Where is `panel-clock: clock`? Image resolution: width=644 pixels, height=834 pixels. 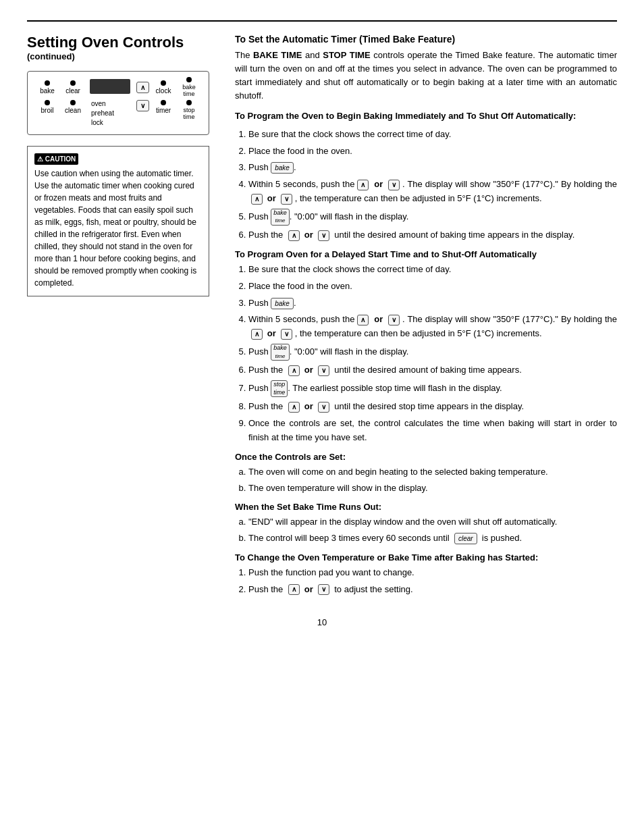
panel-clock: clock is located at coordinates (163, 88).